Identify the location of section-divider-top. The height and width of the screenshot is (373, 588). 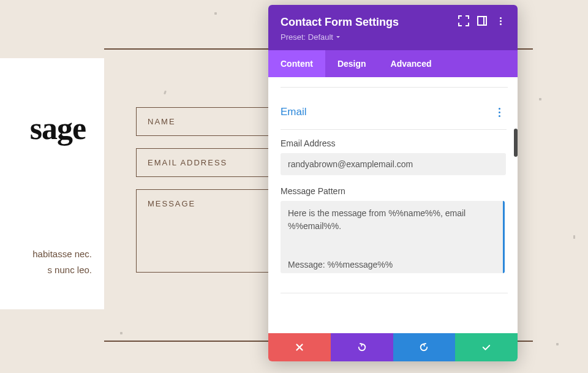
(394, 87).